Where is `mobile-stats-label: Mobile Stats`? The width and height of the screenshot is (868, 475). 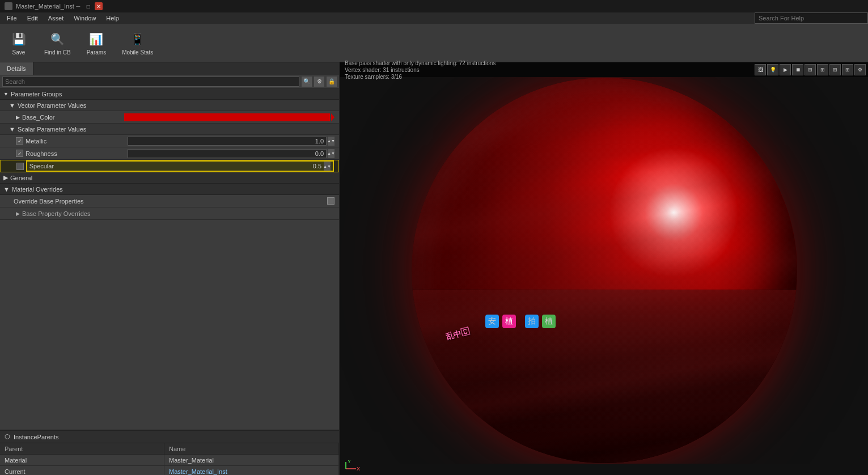 mobile-stats-label: Mobile Stats is located at coordinates (137, 52).